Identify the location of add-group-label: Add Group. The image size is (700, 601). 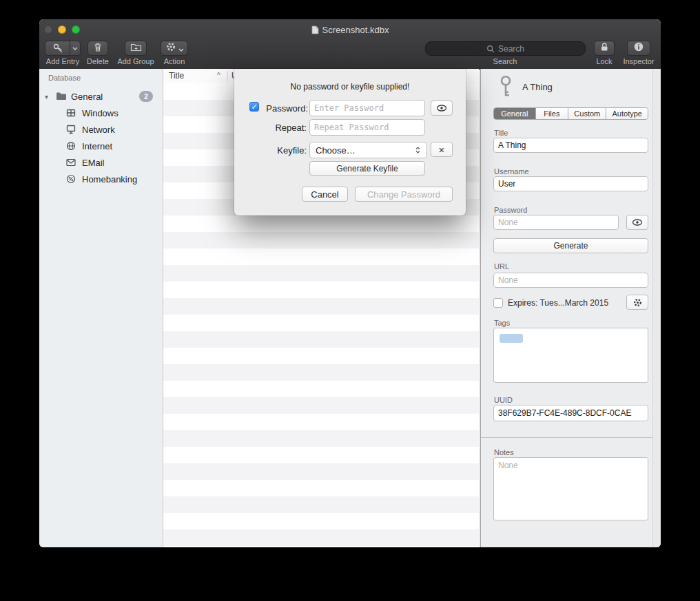
(135, 61).